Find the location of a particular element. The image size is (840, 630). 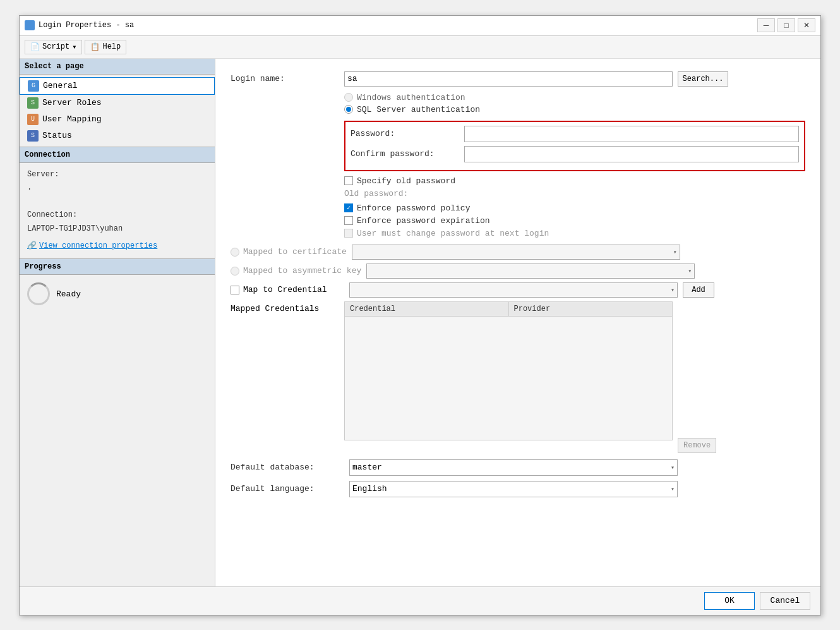

select-page-header: Select a page is located at coordinates (117, 67).